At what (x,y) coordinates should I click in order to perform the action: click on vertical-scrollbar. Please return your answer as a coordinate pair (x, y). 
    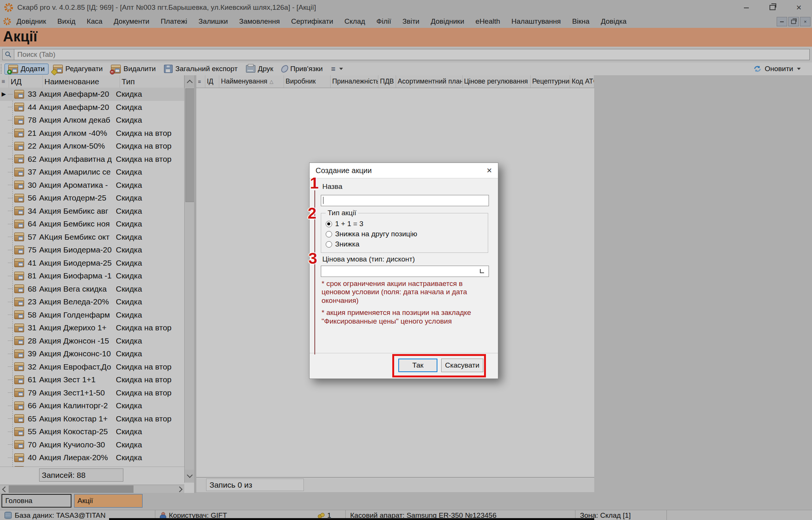
    Looking at the image, I should click on (190, 279).